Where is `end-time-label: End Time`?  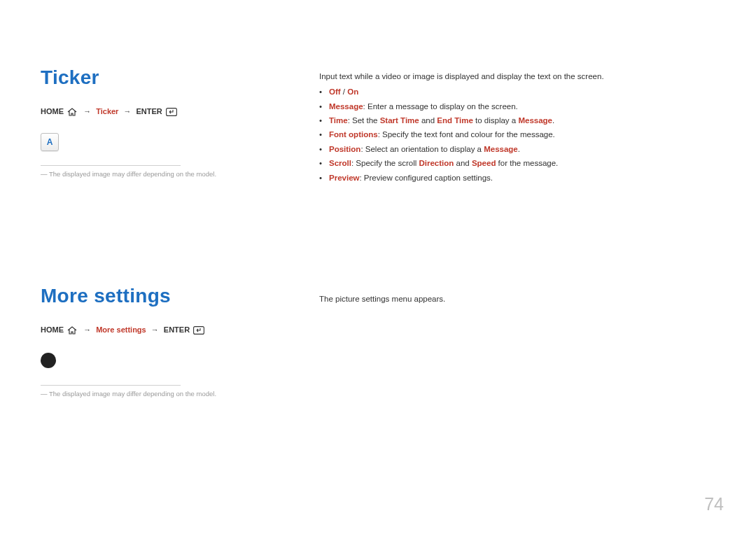
end-time-label: End Time is located at coordinates (455, 120).